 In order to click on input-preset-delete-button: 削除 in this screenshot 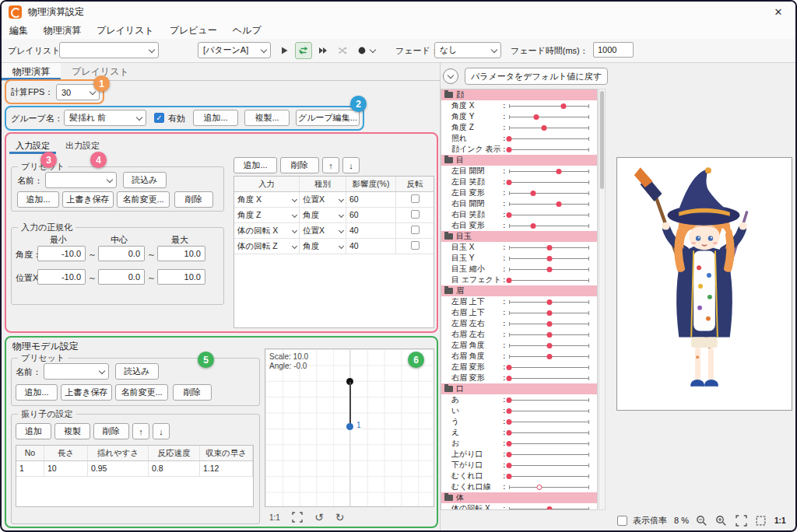, I will do `click(194, 199)`.